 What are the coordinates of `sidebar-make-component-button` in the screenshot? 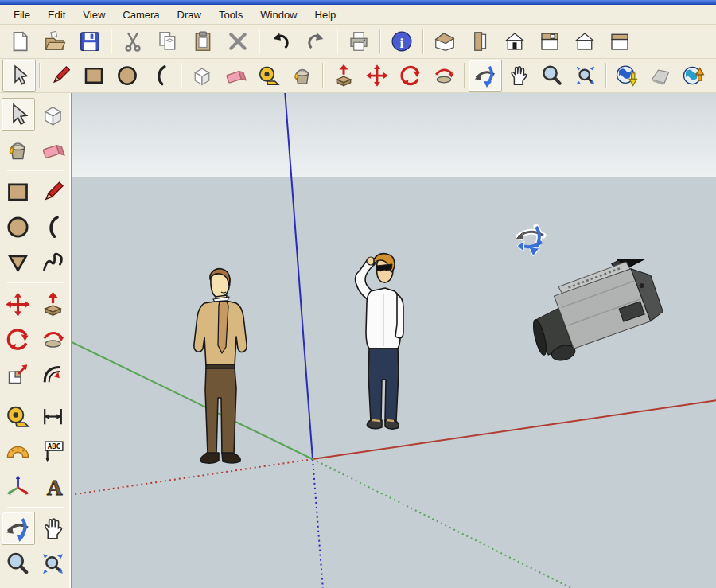 It's located at (53, 115).